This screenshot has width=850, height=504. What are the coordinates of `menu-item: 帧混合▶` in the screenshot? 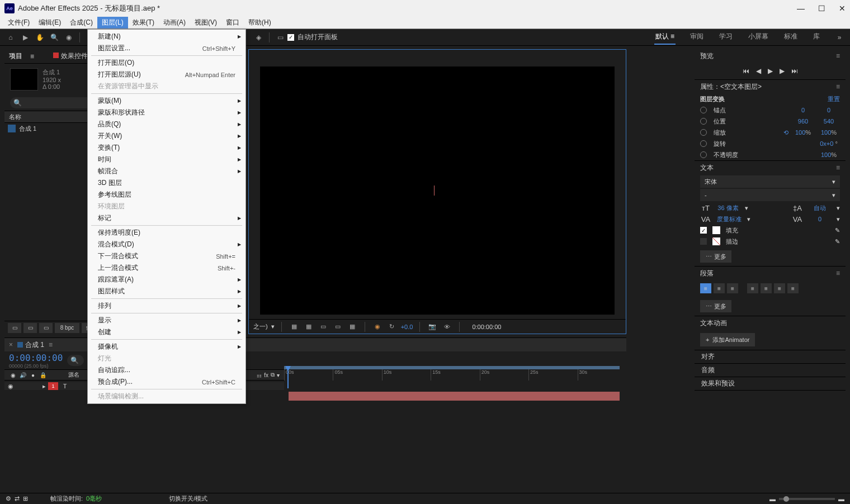 It's located at (167, 171).